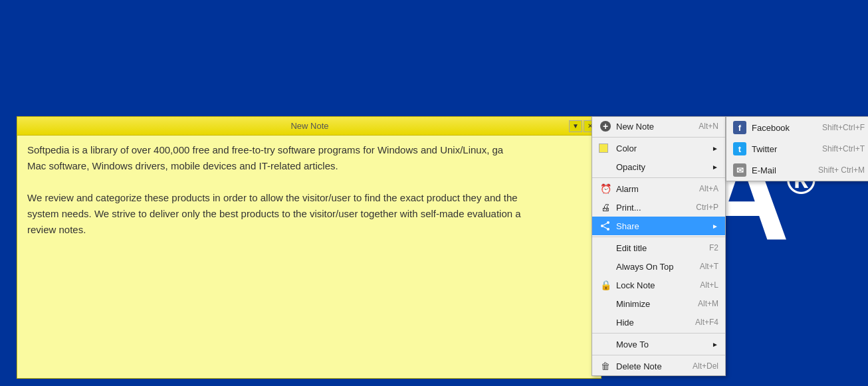 This screenshot has height=386, width=868. I want to click on always-on-top-shortcut: Alt+T, so click(709, 266).